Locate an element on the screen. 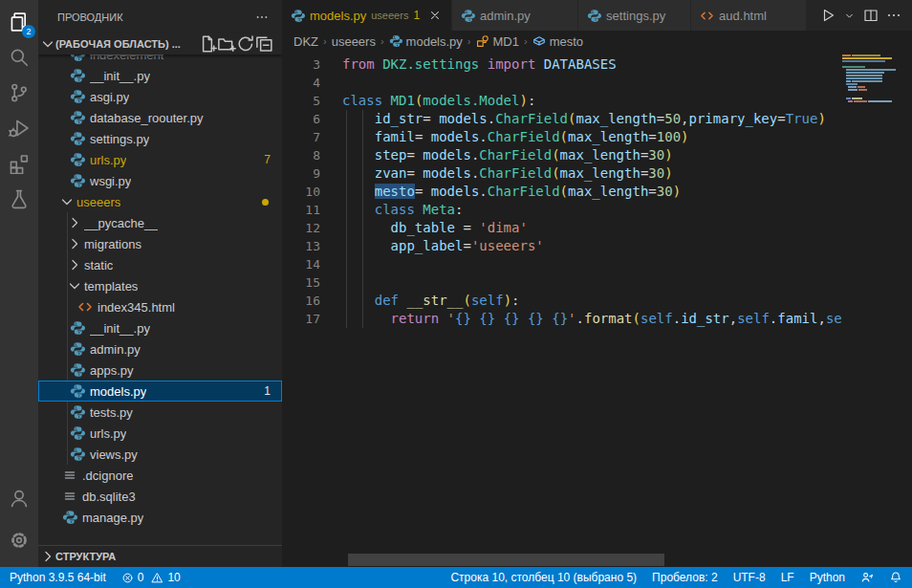  activity-extensions is located at coordinates (19, 163).